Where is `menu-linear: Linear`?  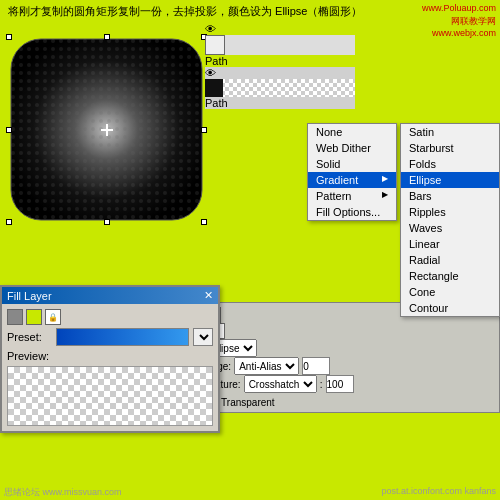
menu-linear: Linear is located at coordinates (450, 244).